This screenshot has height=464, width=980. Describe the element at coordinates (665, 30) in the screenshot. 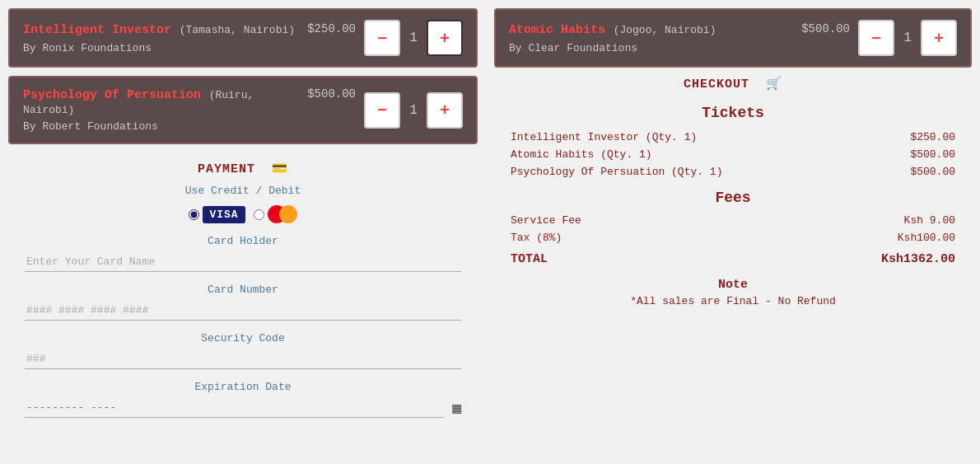

I see `ticket-location: (Jogoo, Nairobi)` at that location.